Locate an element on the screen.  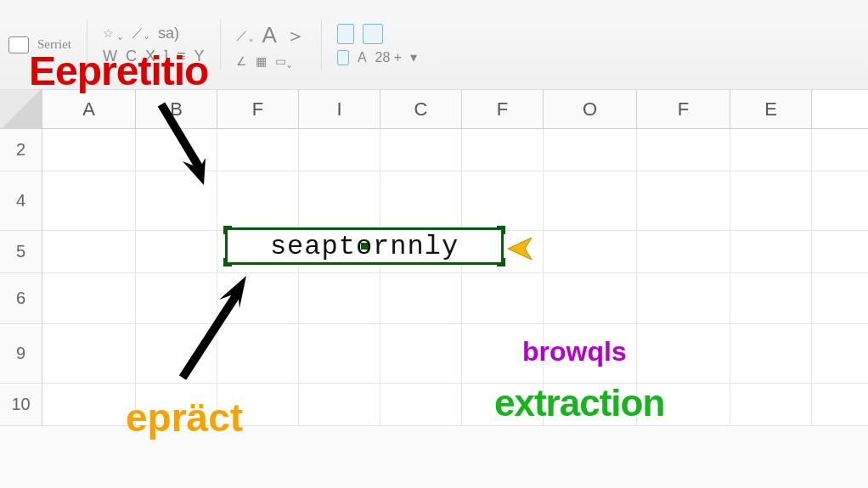
clipboard-icon is located at coordinates (373, 34).